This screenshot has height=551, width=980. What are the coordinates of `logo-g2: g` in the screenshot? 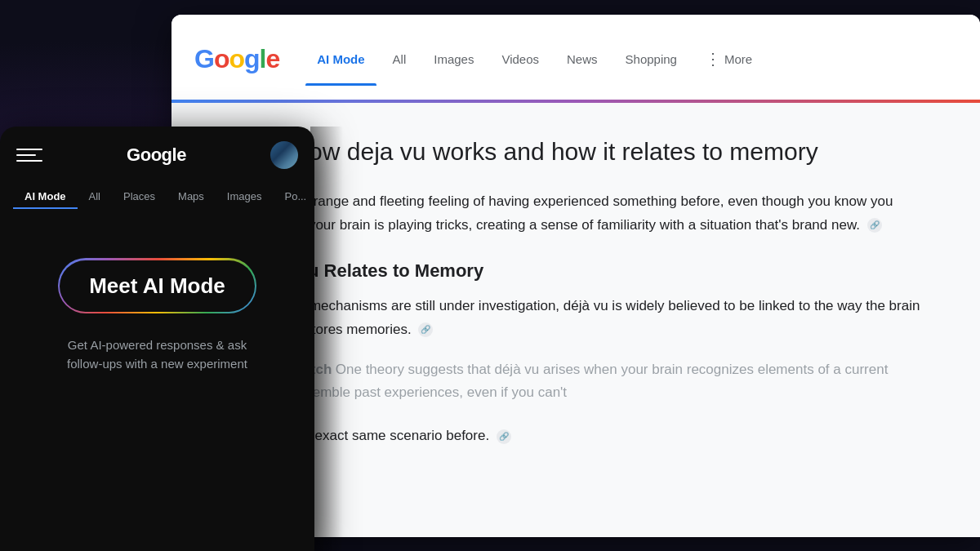 It's located at (252, 59).